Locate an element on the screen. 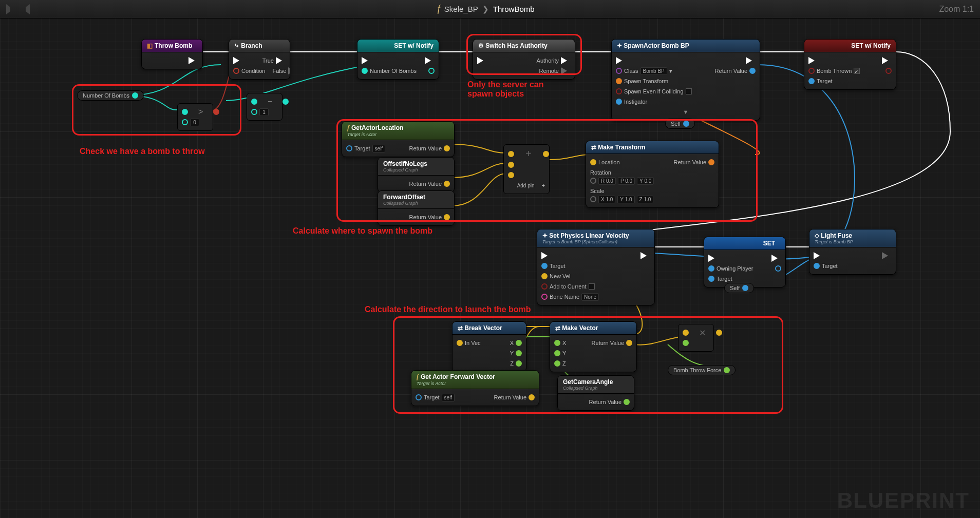  annotation-label: Calculate where to spawn the bomb is located at coordinates (363, 231).